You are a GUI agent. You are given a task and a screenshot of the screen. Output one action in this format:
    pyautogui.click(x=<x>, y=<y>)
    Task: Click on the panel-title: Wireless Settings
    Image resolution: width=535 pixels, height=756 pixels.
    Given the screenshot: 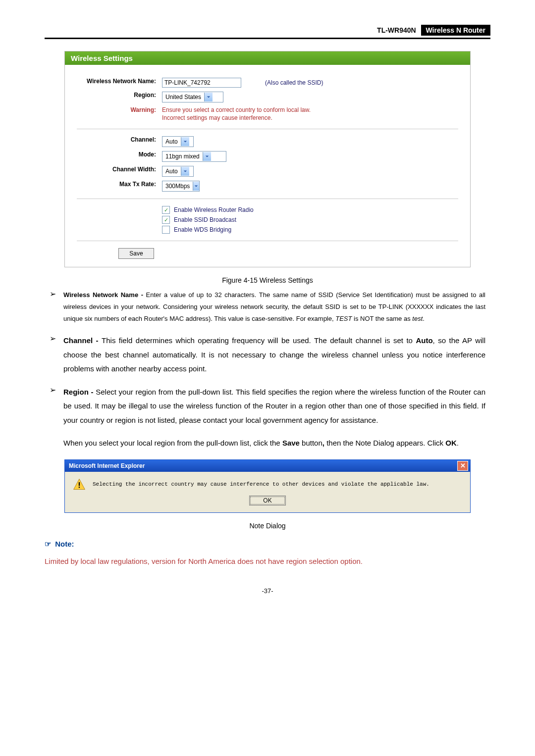 What is the action you would take?
    pyautogui.click(x=268, y=58)
    